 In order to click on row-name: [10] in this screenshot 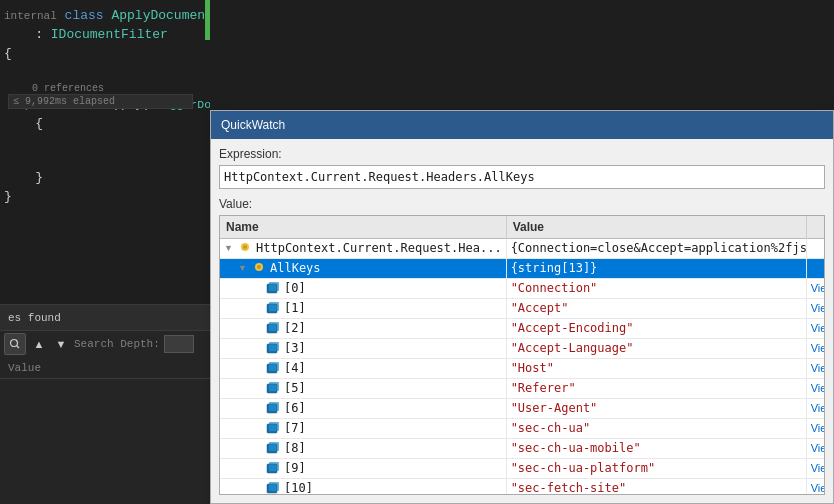, I will do `click(298, 488)`.